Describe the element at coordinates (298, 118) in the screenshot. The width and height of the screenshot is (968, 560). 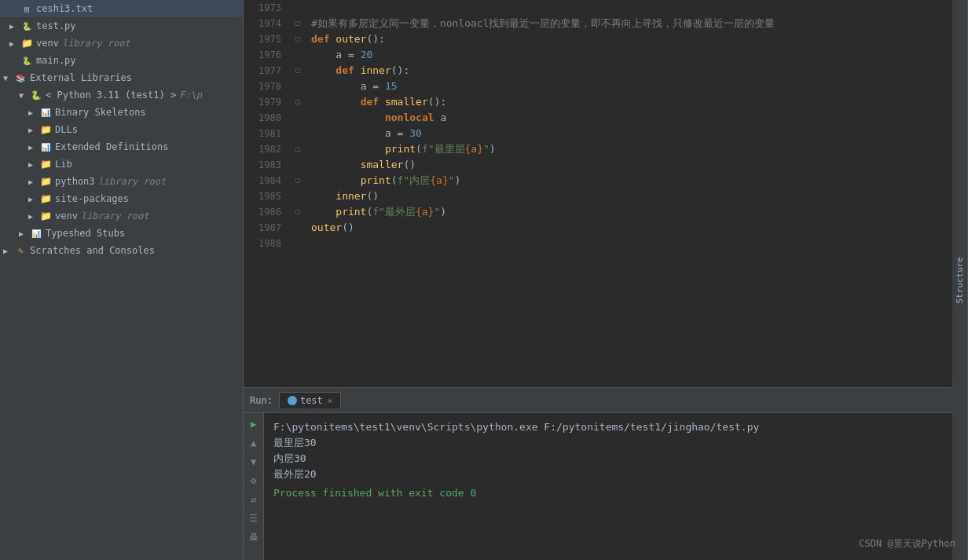
I see `fold-1980` at that location.